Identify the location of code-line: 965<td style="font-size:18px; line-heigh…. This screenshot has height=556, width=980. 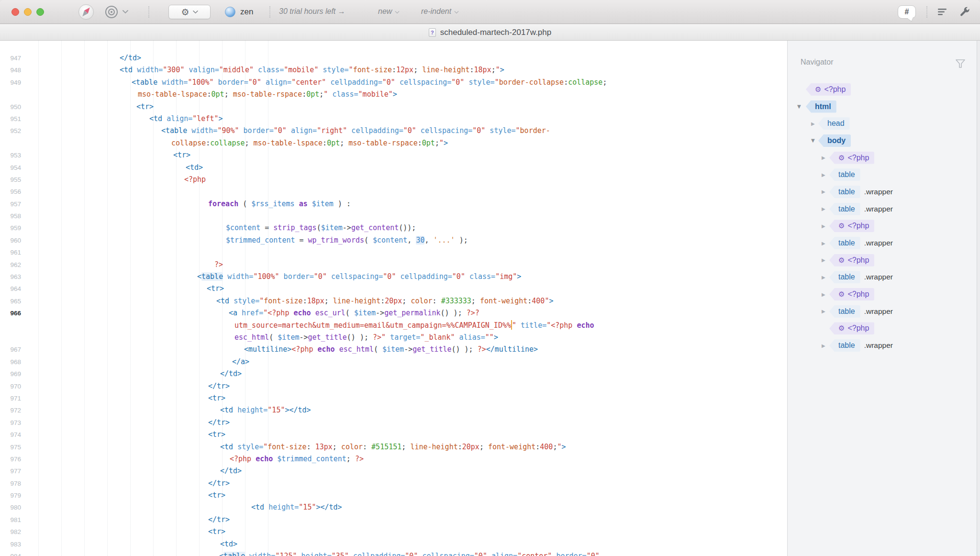
(393, 301).